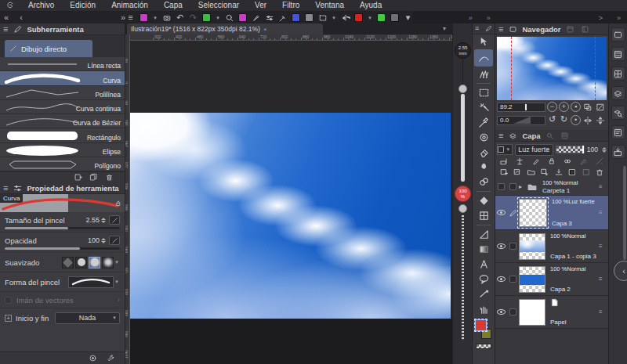  I want to click on material-panel-icon, so click(618, 152).